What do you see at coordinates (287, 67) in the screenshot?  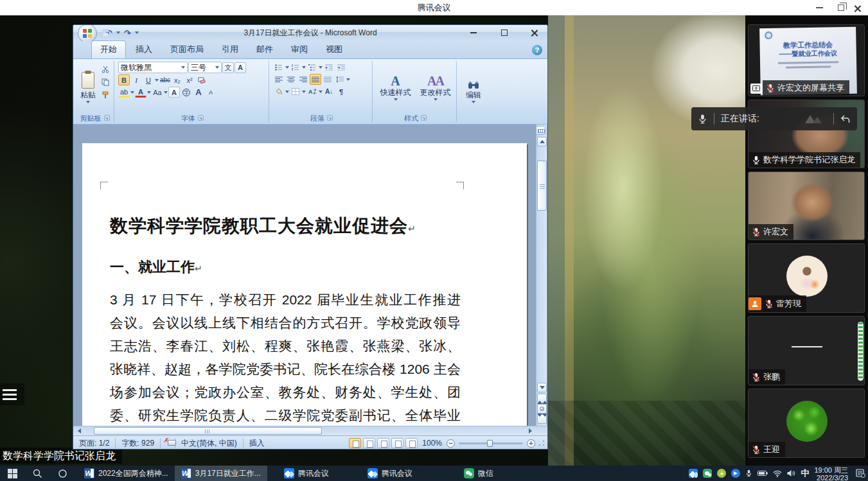 I see `bullets-dropdown-icon` at bounding box center [287, 67].